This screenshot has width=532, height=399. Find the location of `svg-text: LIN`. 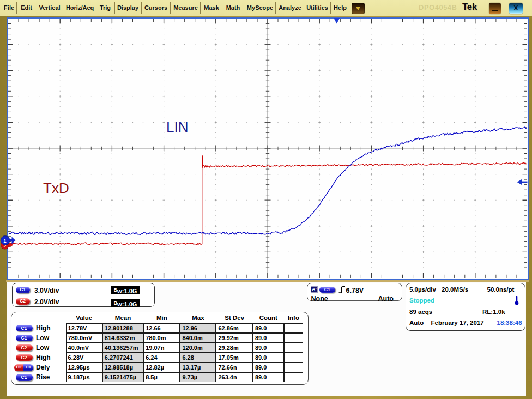

svg-text: LIN is located at coordinates (177, 127).